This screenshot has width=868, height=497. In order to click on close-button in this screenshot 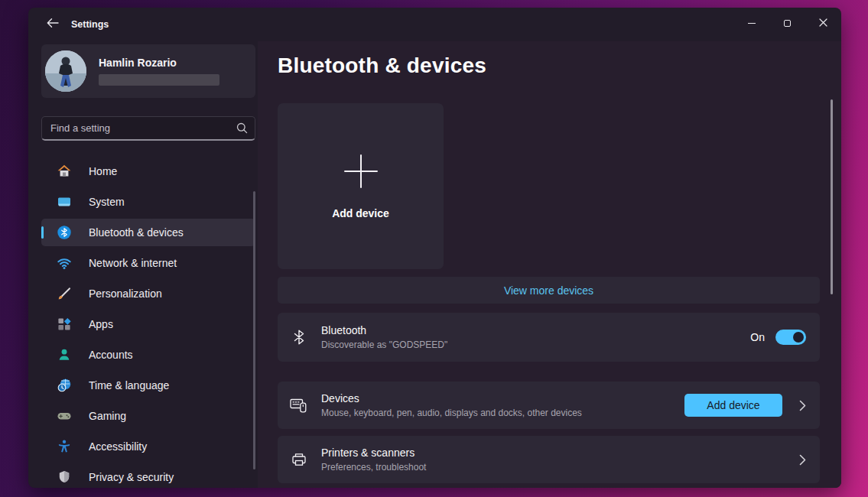, I will do `click(823, 23)`.